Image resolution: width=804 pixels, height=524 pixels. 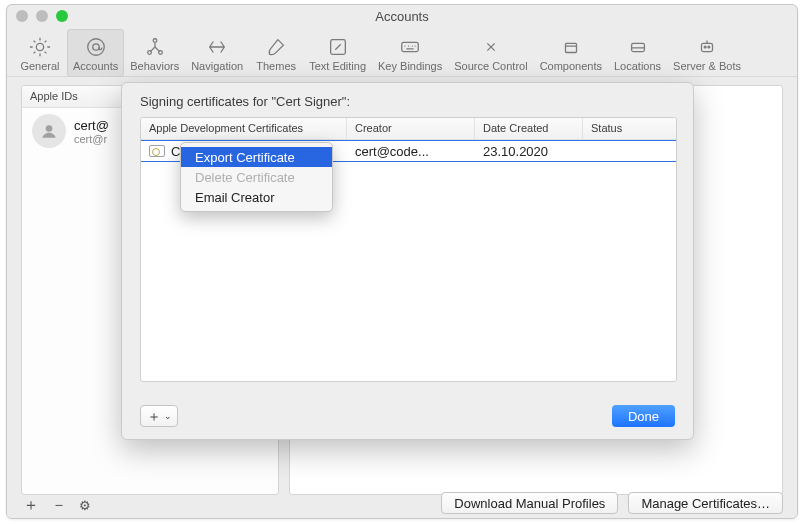 I want to click on tab-label: Components, so click(x=571, y=66).